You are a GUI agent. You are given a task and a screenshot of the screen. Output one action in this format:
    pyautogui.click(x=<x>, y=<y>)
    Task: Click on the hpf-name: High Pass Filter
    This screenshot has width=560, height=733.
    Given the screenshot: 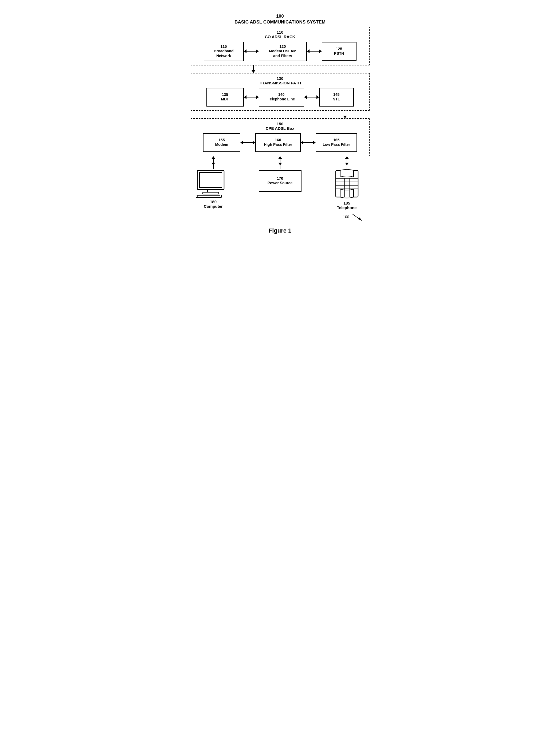 What is the action you would take?
    pyautogui.click(x=278, y=145)
    